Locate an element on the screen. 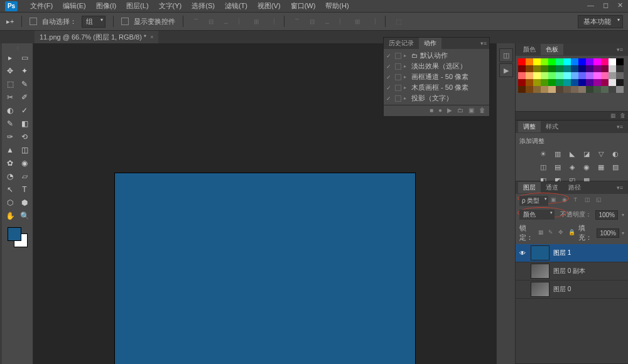 The image size is (628, 364). show-transform-checkbox is located at coordinates (125, 21).